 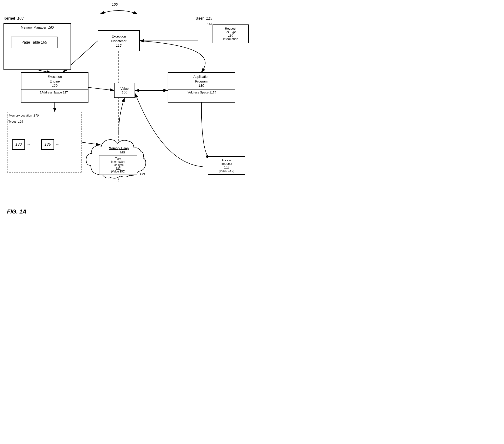 I want to click on request-suffix: Information, so click(x=231, y=39).